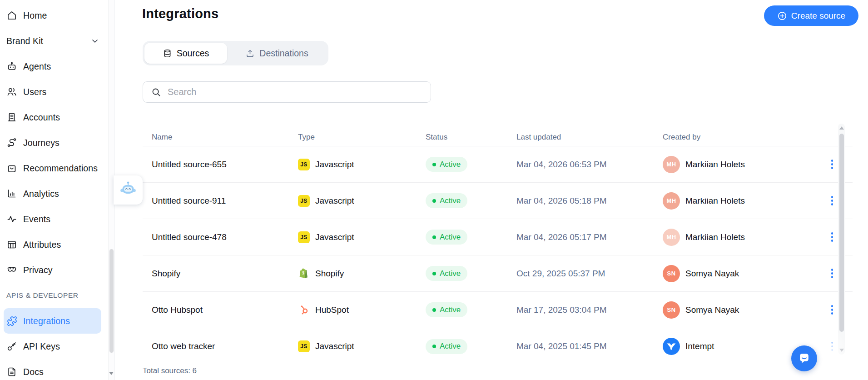 The image size is (868, 380). Describe the element at coordinates (498, 137) in the screenshot. I see `table-header-row: Name Type Status Last updated Created by` at that location.